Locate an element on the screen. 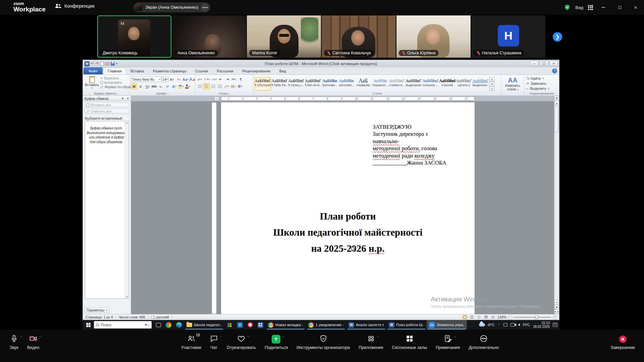  word-minimize-button: — is located at coordinates (534, 63).